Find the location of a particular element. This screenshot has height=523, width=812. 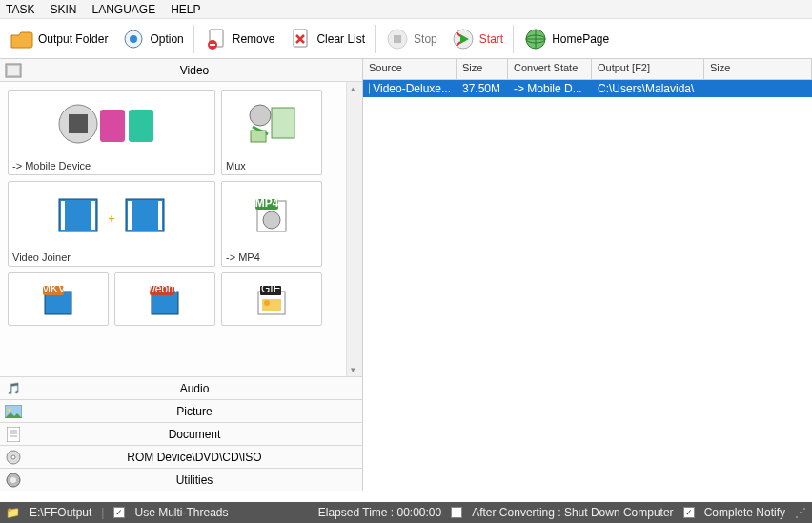

col-size: Size is located at coordinates (482, 69).